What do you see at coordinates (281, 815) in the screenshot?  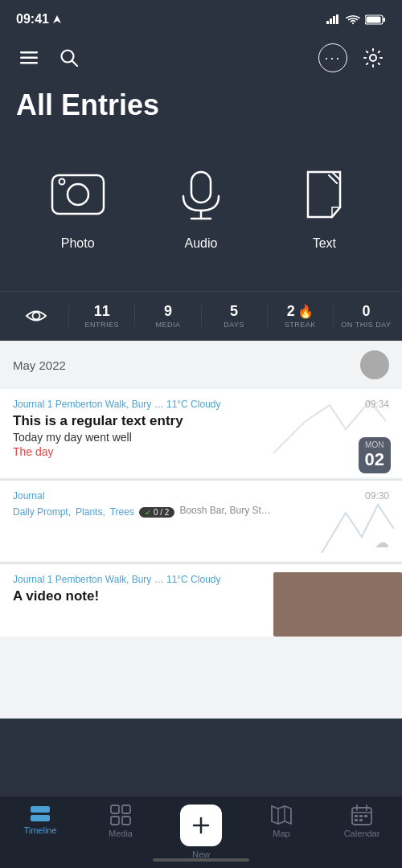 I see `map-svg-icon` at bounding box center [281, 815].